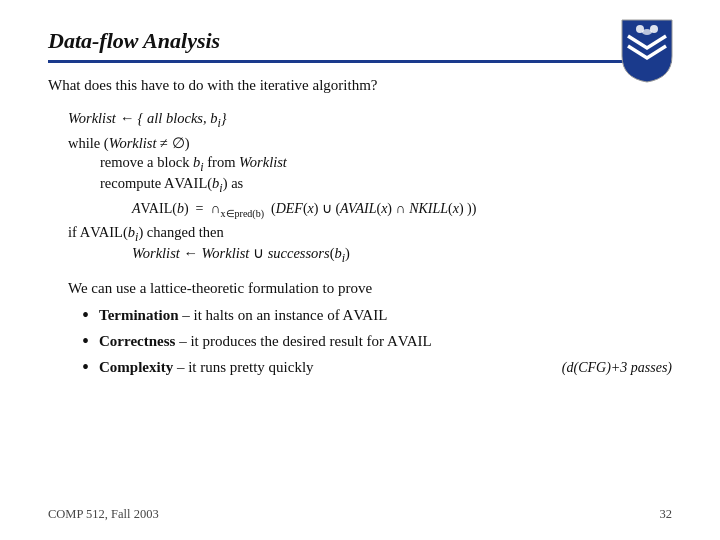 This screenshot has width=720, height=540. What do you see at coordinates (377, 317) in the screenshot?
I see `bullet-termination: • Termination – it halts on an instance …` at bounding box center [377, 317].